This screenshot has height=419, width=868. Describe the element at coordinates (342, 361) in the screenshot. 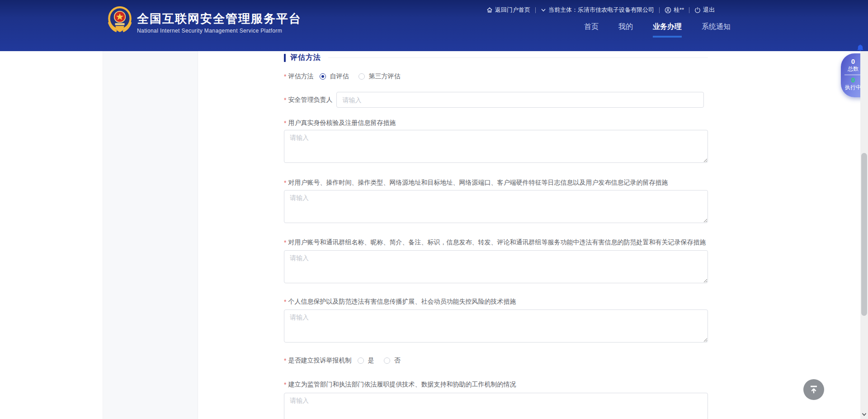

I see `field-complaint-mechanism: * 是否建立投诉举报机制 是 否` at that location.